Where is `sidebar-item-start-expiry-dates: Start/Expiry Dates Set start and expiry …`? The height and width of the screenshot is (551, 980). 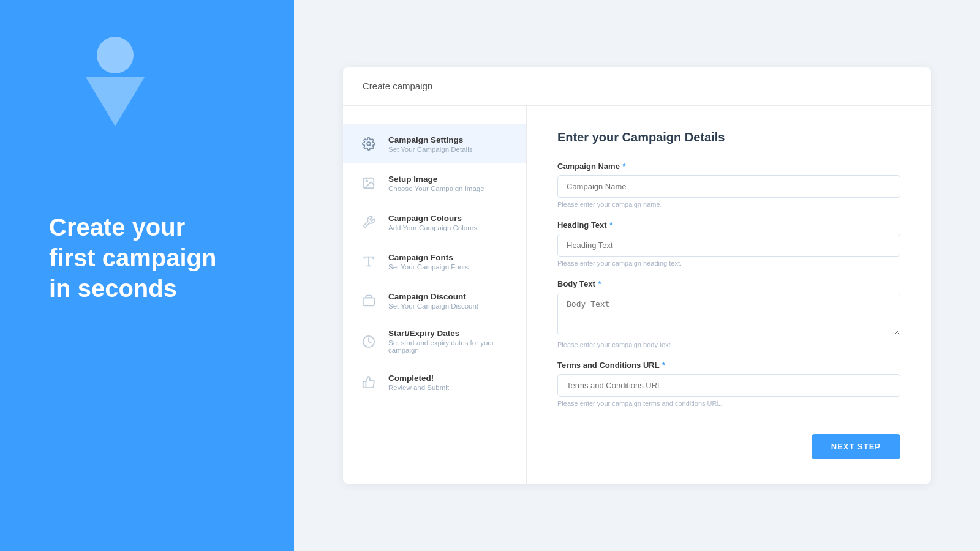
sidebar-item-start-expiry-dates: Start/Expiry Dates Set start and expiry … is located at coordinates (435, 342).